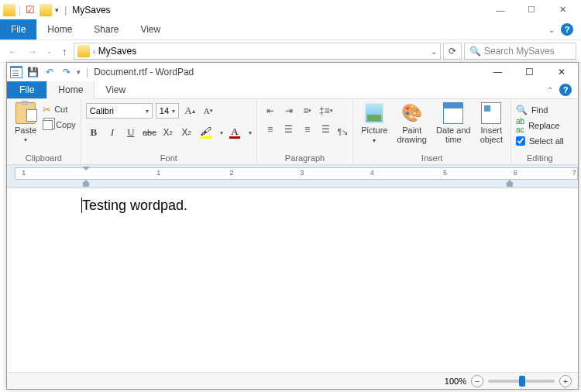  What do you see at coordinates (491, 123) in the screenshot?
I see `insert-object-button: Insert object` at bounding box center [491, 123].